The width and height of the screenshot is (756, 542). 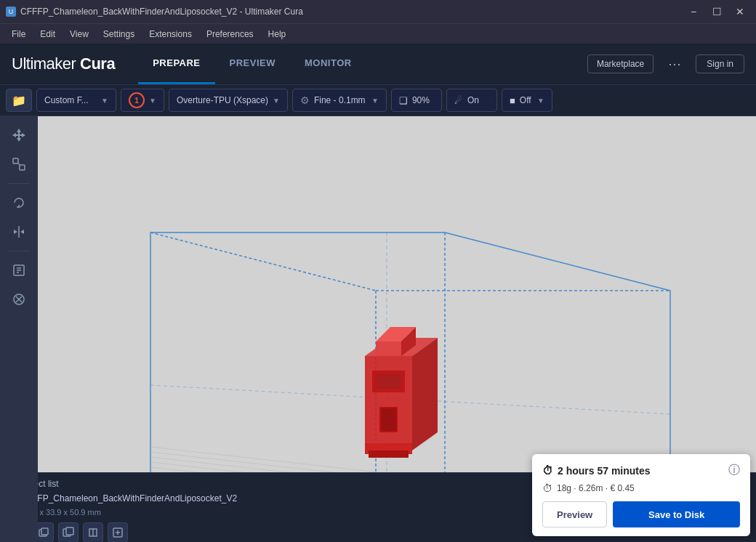 What do you see at coordinates (19, 299) in the screenshot?
I see `support-tool` at bounding box center [19, 299].